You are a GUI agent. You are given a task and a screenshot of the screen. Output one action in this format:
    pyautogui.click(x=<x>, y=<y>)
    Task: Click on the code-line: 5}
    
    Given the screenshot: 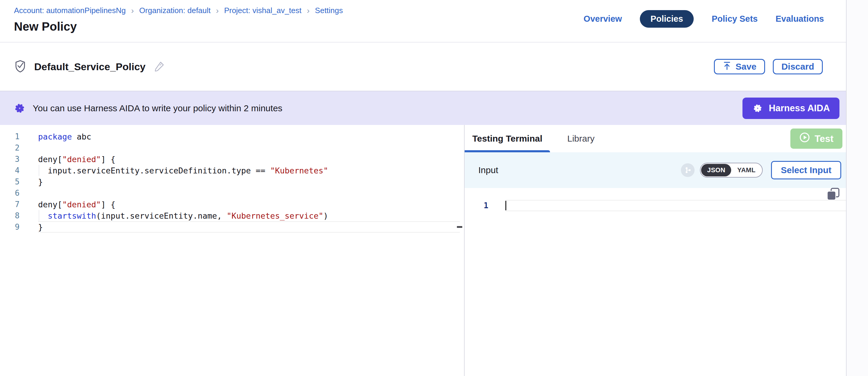 What is the action you would take?
    pyautogui.click(x=230, y=182)
    